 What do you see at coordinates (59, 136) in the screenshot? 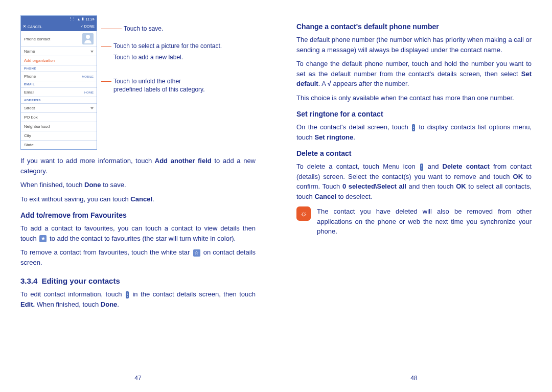
I see `city-row: City` at bounding box center [59, 136].